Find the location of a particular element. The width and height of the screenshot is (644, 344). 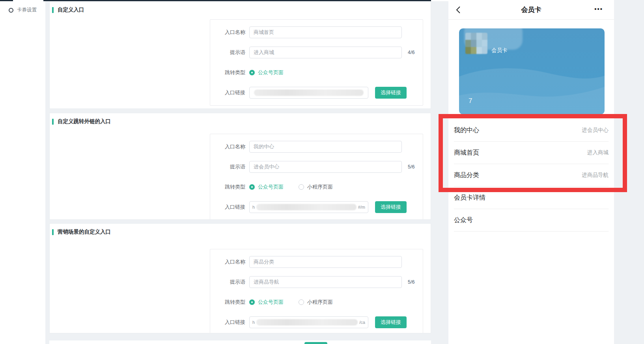

form-row-entry-link: 入口链接 h /ca 选择链接 is located at coordinates (316, 322).